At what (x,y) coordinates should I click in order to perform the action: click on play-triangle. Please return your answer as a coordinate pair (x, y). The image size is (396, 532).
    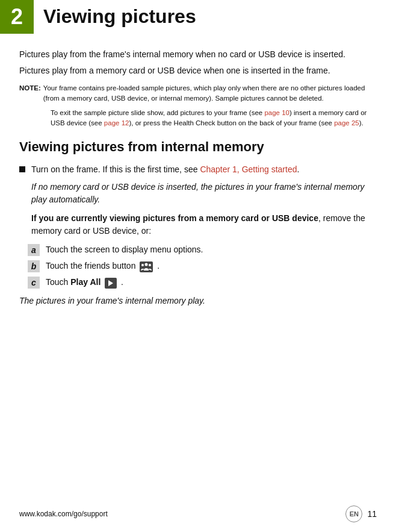
    Looking at the image, I should click on (111, 283).